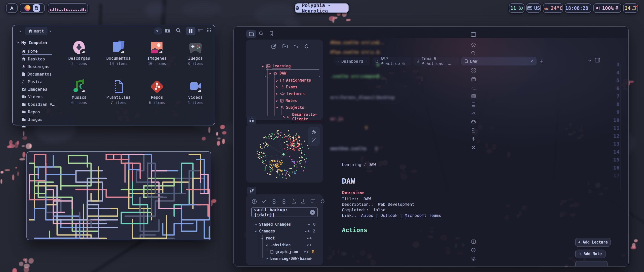 Image resolution: width=644 pixels, height=272 pixels. I want to click on refresh-icon, so click(323, 201).